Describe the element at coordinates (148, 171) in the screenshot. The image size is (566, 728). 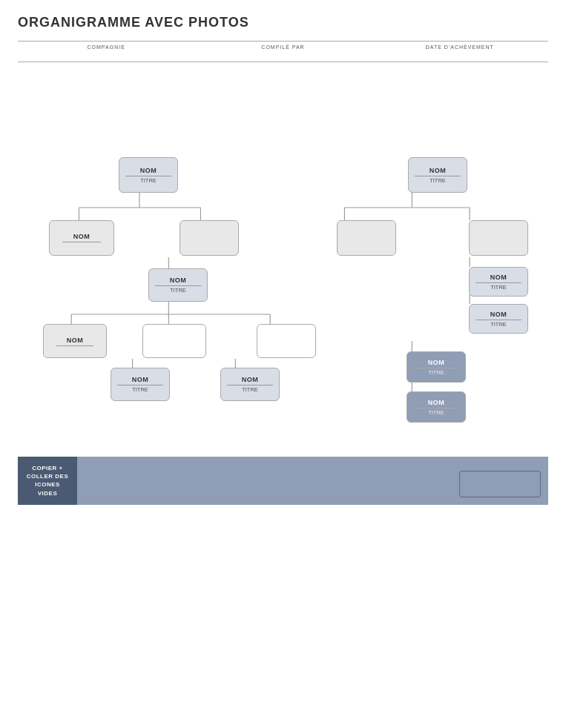
I see `left-root-name: NOM` at that location.